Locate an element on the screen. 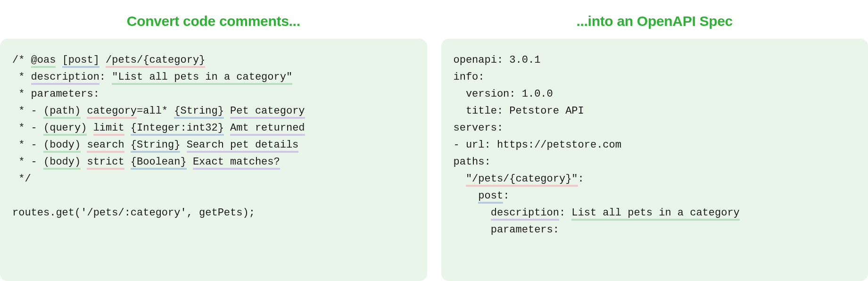 This screenshot has width=868, height=281. code-line: * - (body) strict {Boolean} Exact matche… is located at coordinates (214, 162).